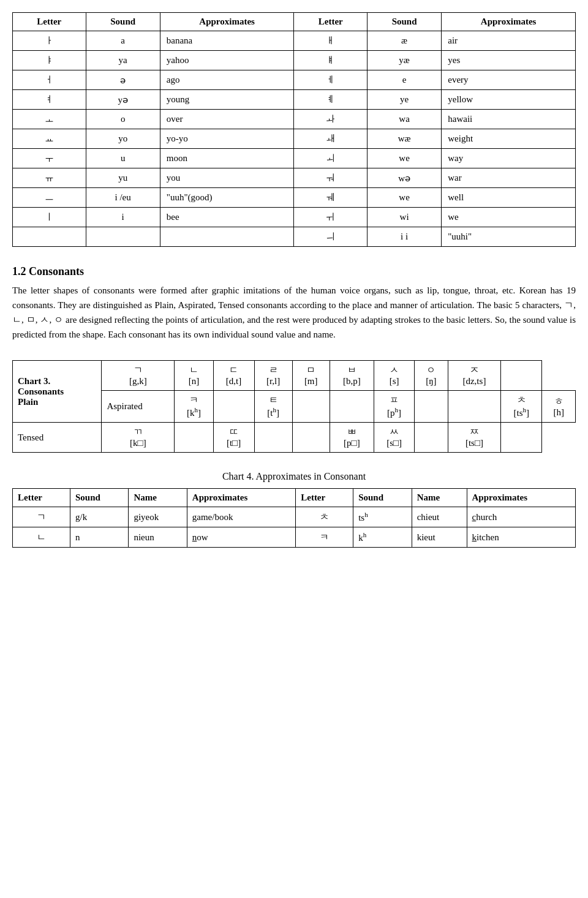  Describe the element at coordinates (404, 22) in the screenshot. I see `vowel-col-header-sound2: Sound` at that location.